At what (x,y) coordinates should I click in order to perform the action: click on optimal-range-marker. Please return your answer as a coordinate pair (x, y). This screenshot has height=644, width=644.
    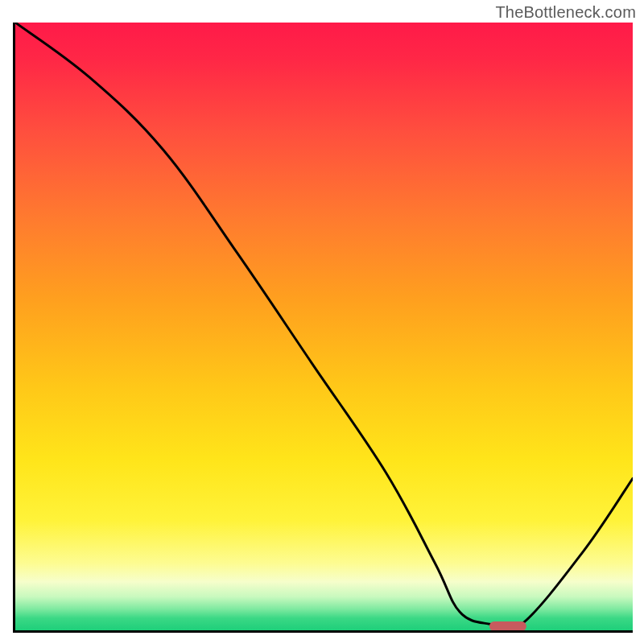
    Looking at the image, I should click on (508, 626).